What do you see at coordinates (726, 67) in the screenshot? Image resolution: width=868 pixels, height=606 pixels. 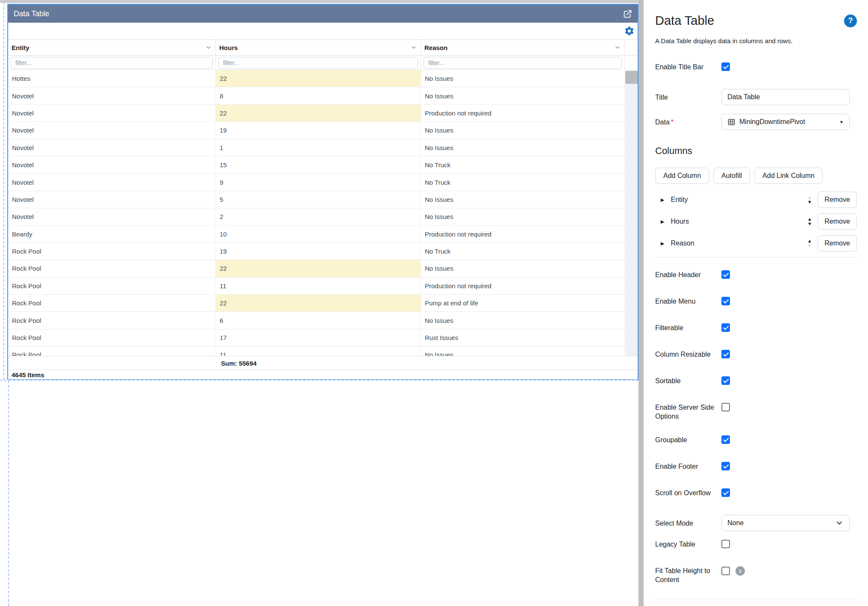 I see `checkbox-enable-title-bar` at bounding box center [726, 67].